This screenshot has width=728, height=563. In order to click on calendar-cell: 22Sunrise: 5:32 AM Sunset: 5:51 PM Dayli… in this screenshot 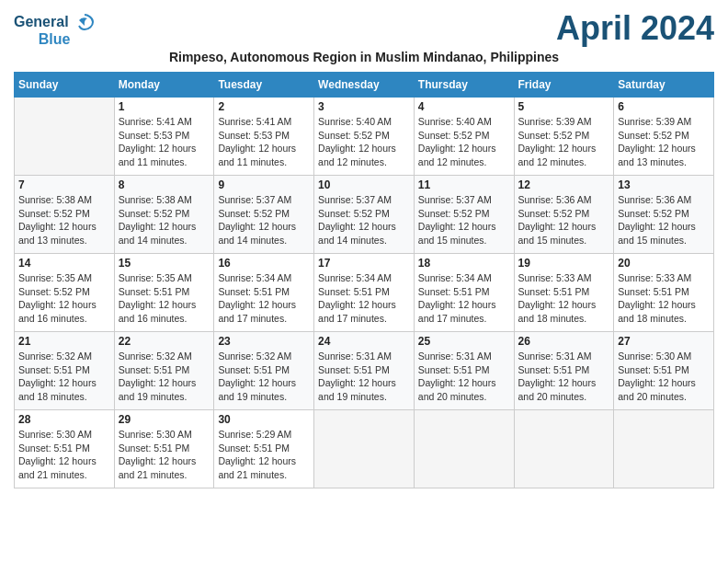, I will do `click(164, 372)`.